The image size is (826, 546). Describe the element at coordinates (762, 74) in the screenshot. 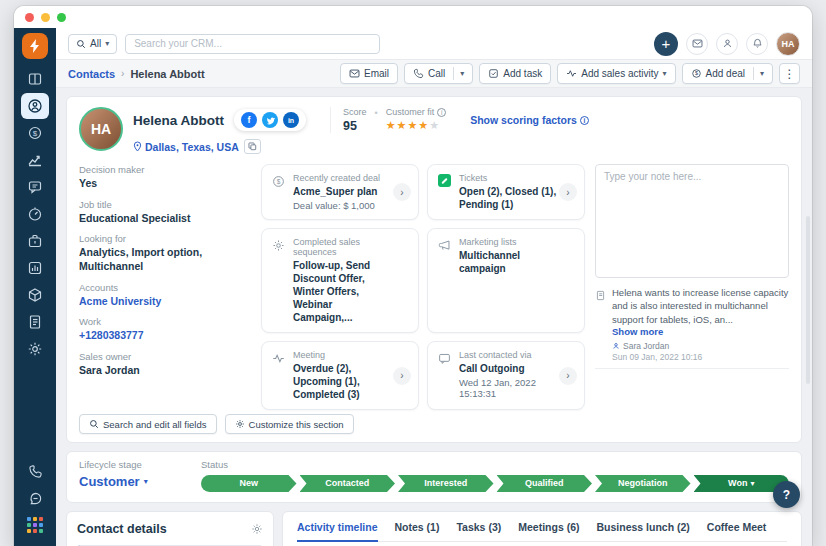

I see `add-deal-dropdown-icon: ▾` at that location.